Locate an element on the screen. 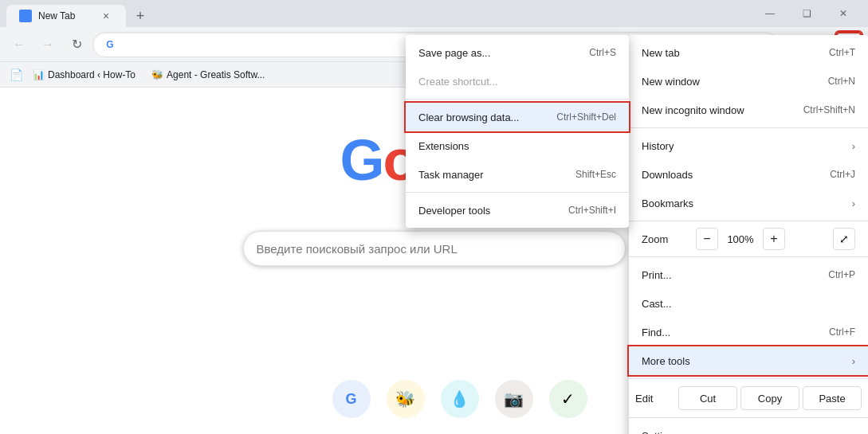 This screenshot has height=434, width=868. zoom-value: 100% is located at coordinates (740, 239).